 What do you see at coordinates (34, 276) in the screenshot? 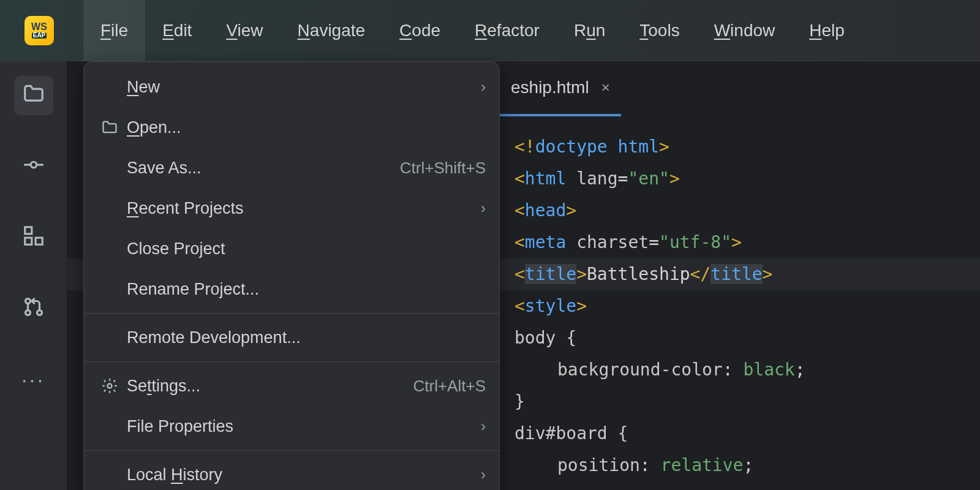
I see `sidebar-rail: ···` at bounding box center [34, 276].